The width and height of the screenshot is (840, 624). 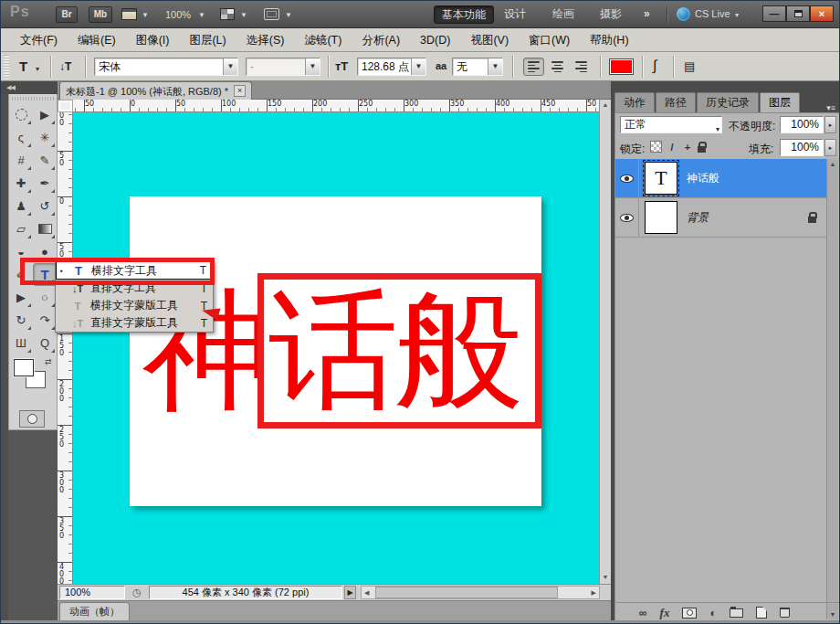 I want to click on layer-thumbnail: T, so click(x=661, y=178).